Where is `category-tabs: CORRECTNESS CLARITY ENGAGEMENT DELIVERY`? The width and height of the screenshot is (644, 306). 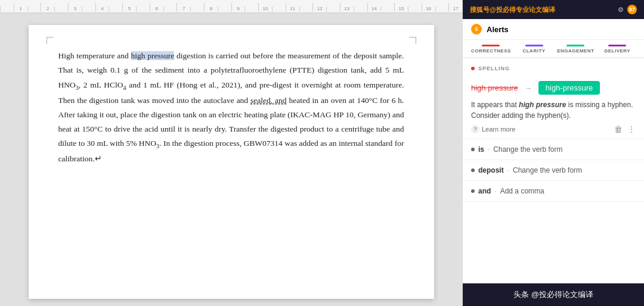 category-tabs: CORRECTNESS CLARITY ENGAGEMENT DELIVERY is located at coordinates (553, 49).